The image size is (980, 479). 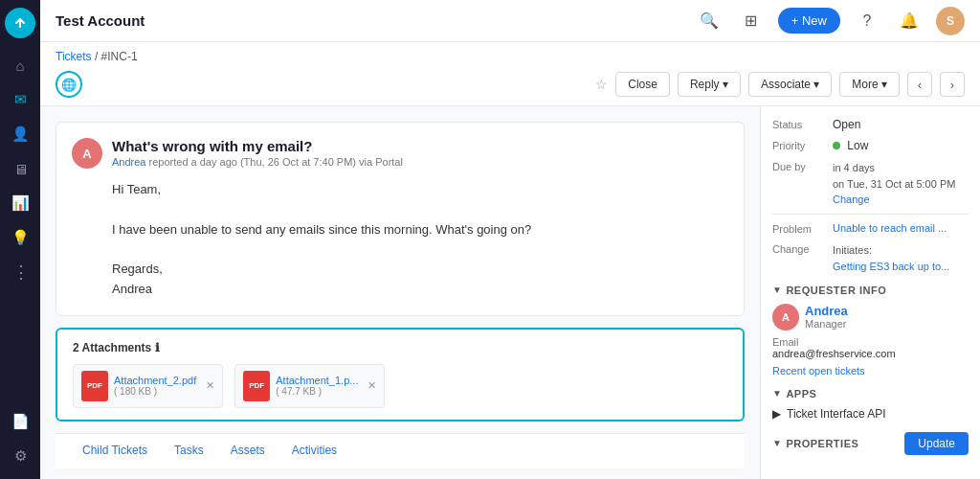 I want to click on priority-dot, so click(x=836, y=146).